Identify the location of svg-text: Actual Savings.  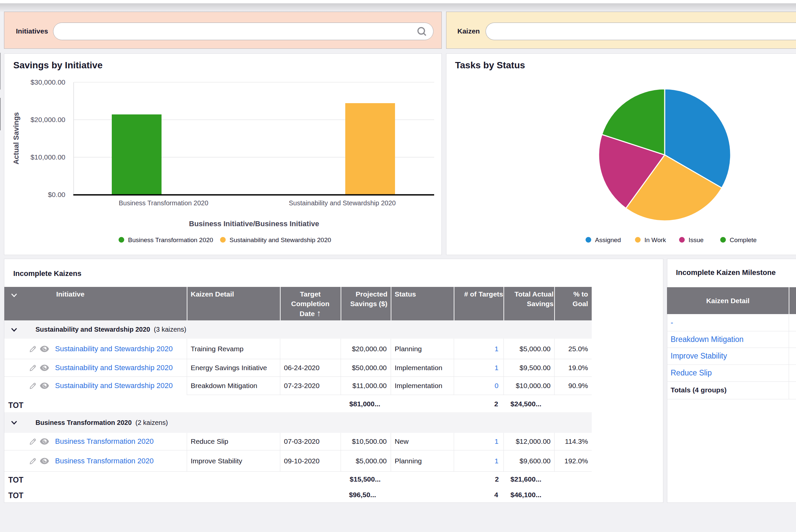
(16, 138).